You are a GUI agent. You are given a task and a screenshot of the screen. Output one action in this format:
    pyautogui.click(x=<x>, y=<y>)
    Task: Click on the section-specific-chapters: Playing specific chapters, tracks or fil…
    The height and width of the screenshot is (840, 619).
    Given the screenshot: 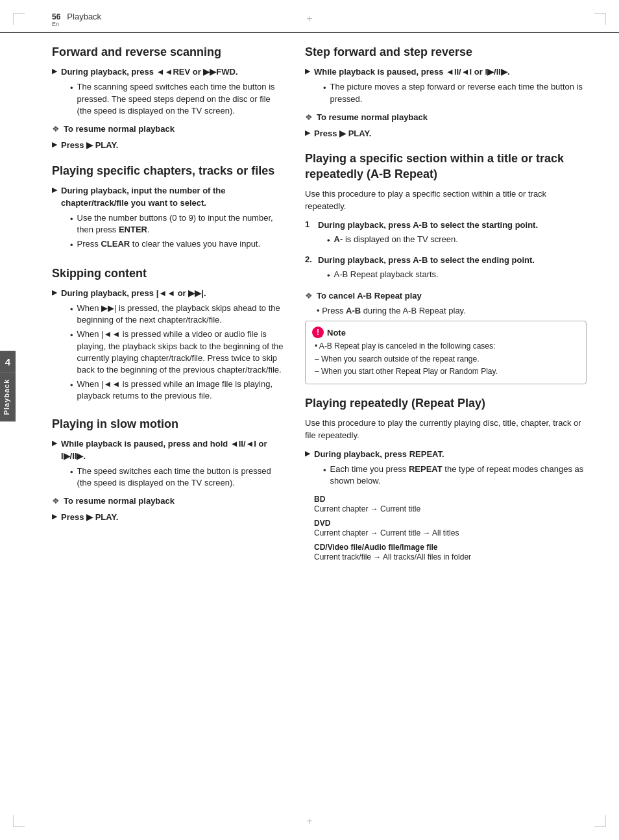 What is the action you would take?
    pyautogui.click(x=169, y=209)
    